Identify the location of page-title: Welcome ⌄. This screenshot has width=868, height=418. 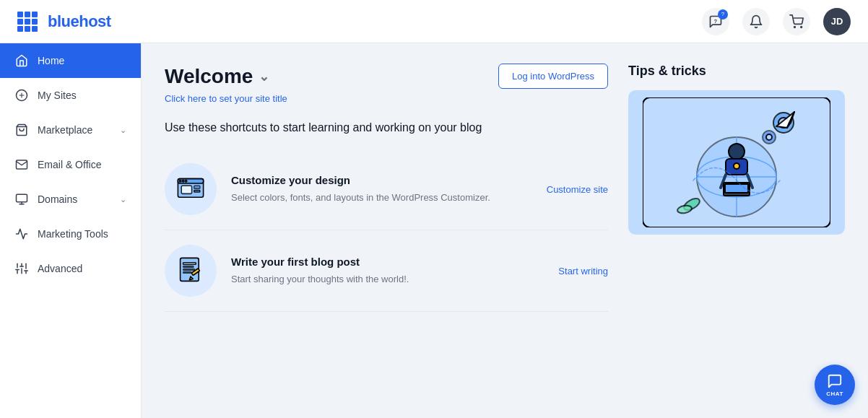
(217, 77).